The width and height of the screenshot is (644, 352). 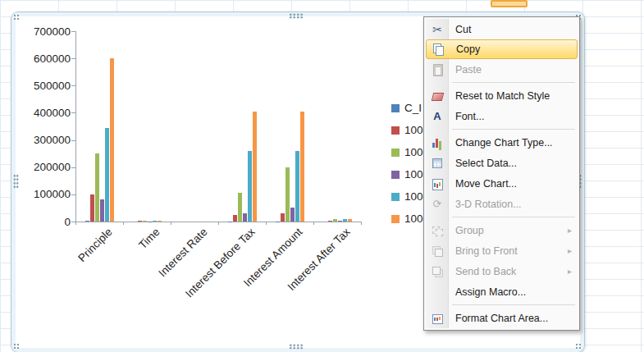 I want to click on menu-item-label: Paste, so click(x=468, y=70).